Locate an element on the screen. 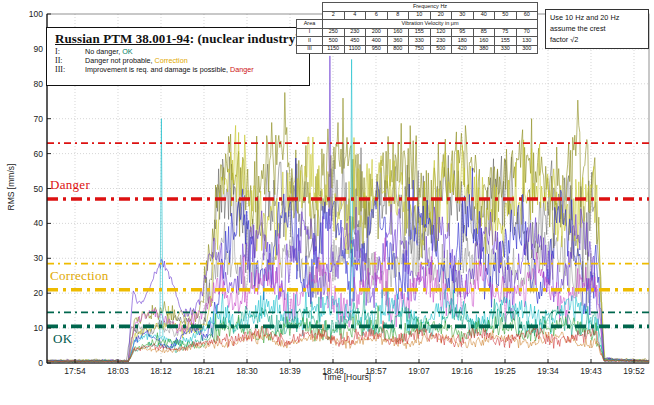 The height and width of the screenshot is (405, 654). y-tick-label: 70 is located at coordinates (39, 119).